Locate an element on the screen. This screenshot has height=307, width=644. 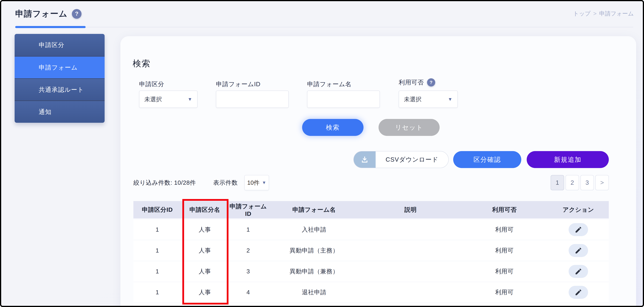
table-row: 1 人事 1 入社申請 利用可 is located at coordinates (371, 230).